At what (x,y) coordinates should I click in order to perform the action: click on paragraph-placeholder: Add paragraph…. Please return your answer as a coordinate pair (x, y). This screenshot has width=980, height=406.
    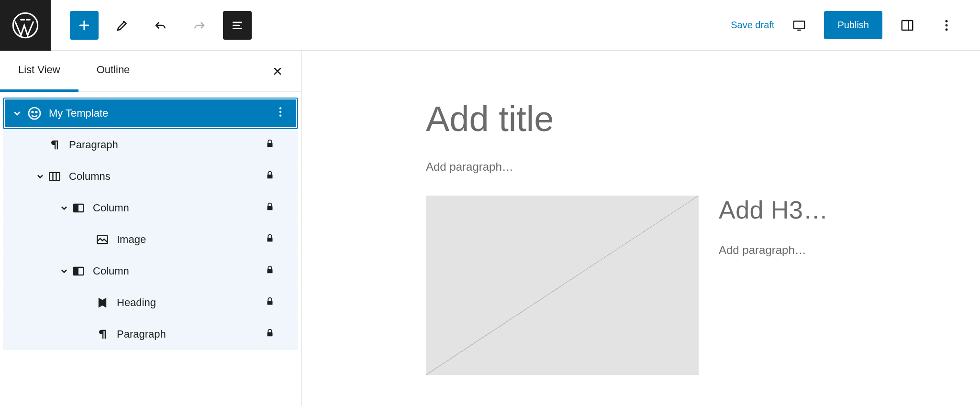
    Looking at the image, I should click on (703, 167).